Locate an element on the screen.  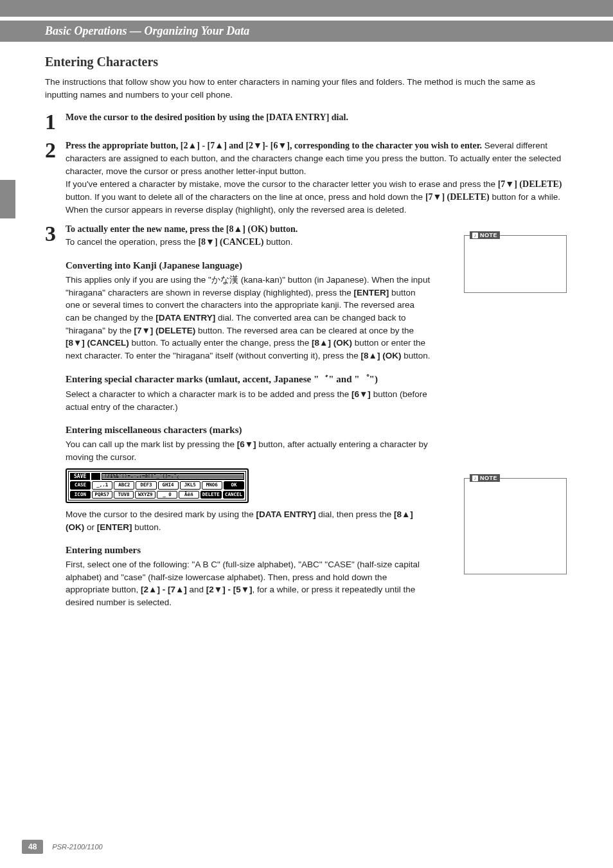
numbers-btns1: [2▲] - [7▲] is located at coordinates (164, 590).